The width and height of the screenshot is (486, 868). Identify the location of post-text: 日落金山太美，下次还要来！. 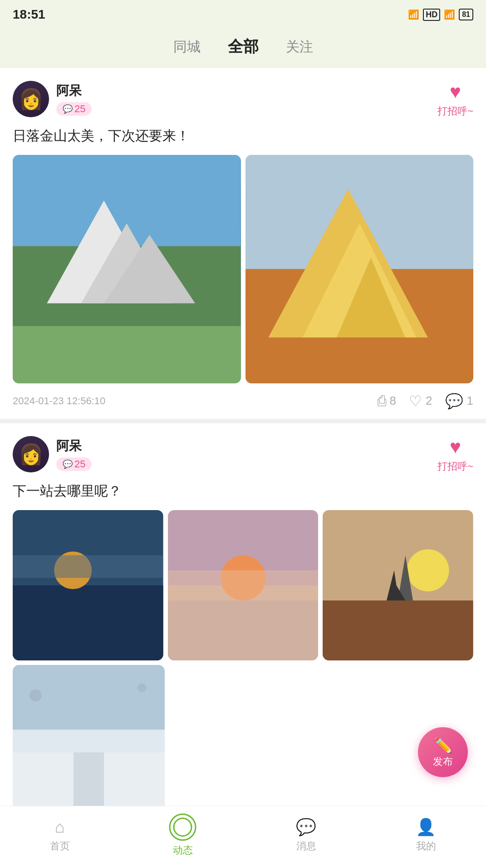
(243, 135).